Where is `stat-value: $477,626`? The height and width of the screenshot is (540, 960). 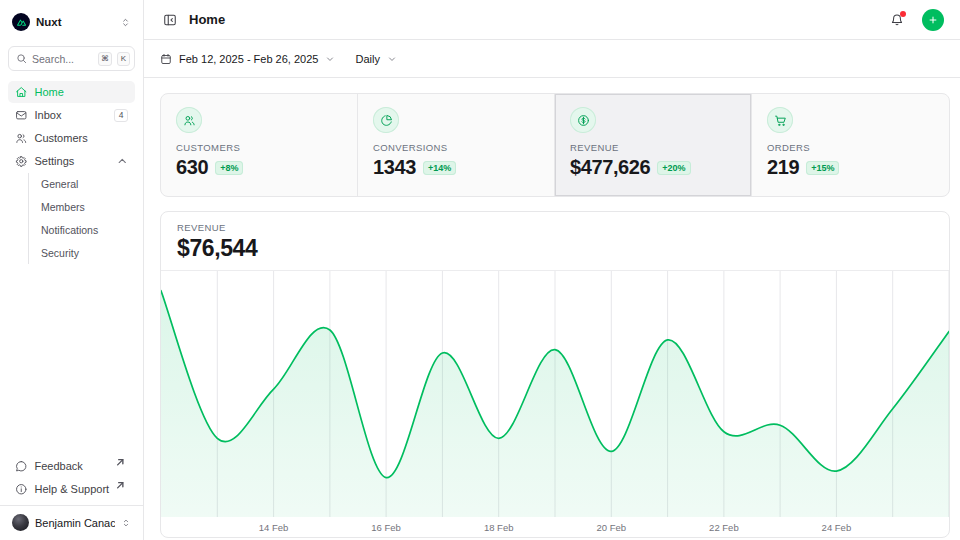
stat-value: $477,626 is located at coordinates (610, 168).